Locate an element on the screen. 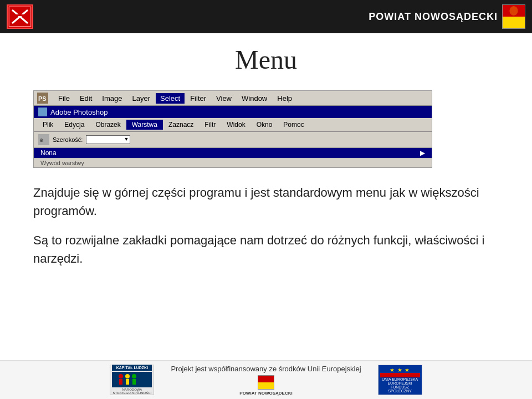  footer-eu-line2: EUROPEJSKI FUNDUSZ SPOŁECZNY is located at coordinates (400, 387).